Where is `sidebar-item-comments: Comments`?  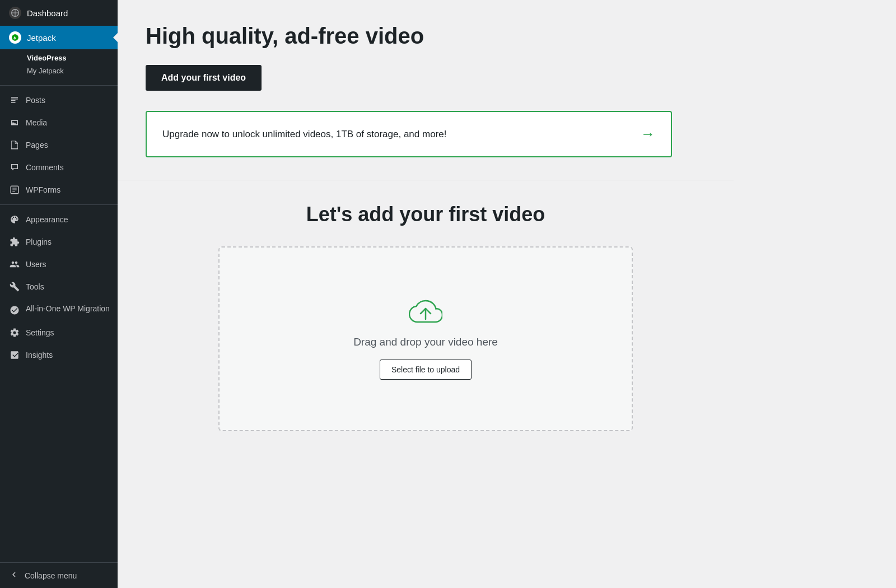
sidebar-item-comments: Comments is located at coordinates (59, 167).